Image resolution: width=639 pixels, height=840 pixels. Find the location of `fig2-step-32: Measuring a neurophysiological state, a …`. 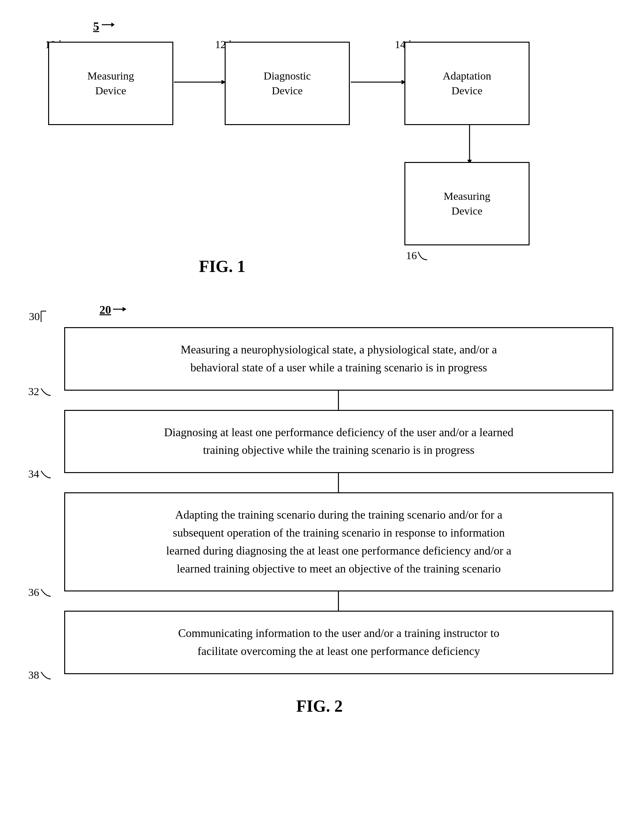

fig2-step-32: Measuring a neurophysiological state, a … is located at coordinates (339, 359).